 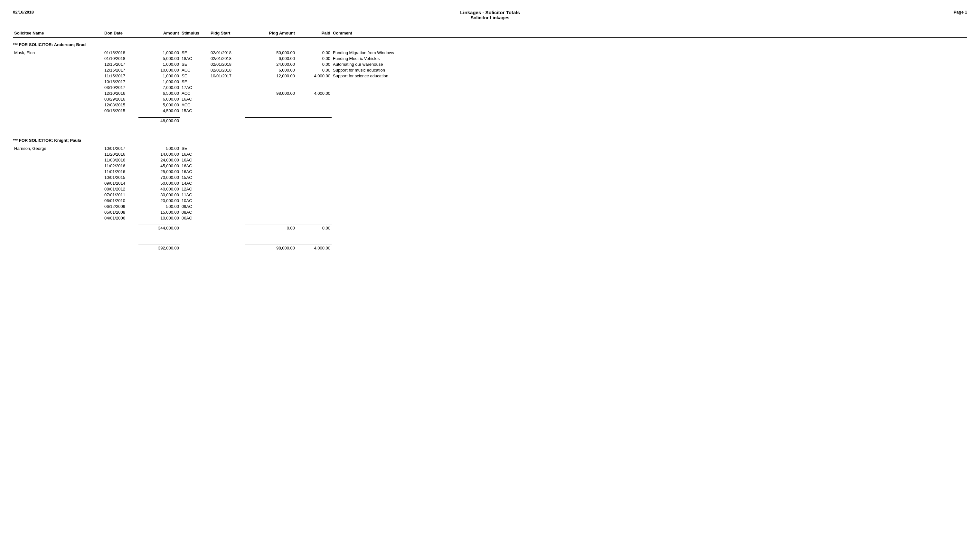 I want to click on table-row: Harrison, George10/01/2017500.00SE, so click(x=490, y=148).